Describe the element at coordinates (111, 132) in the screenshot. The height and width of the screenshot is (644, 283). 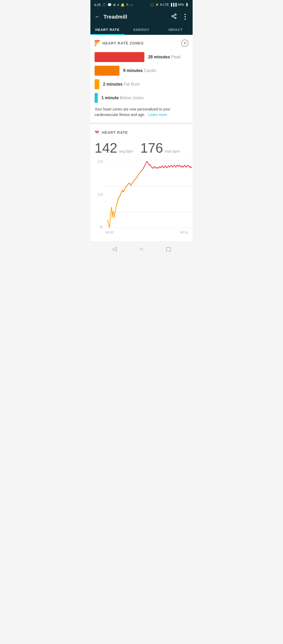
I see `hr-header-left: ❤ HEART RATE` at that location.